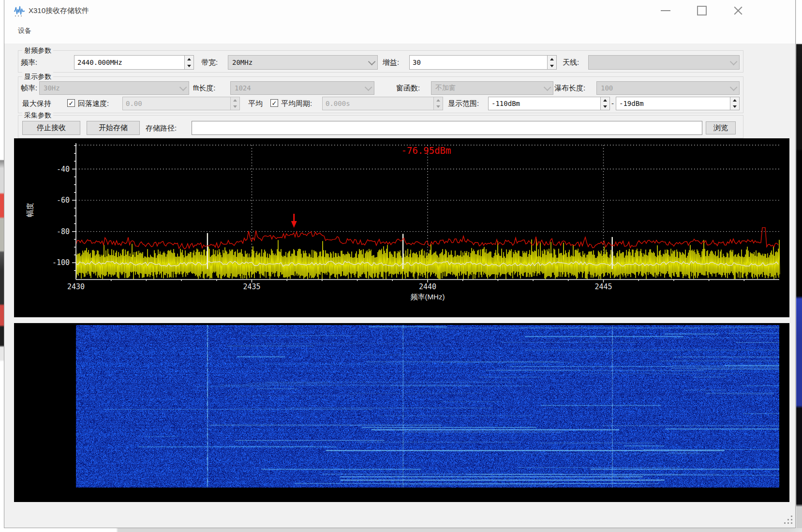 Image resolution: width=802 pixels, height=532 pixels. What do you see at coordinates (391, 62) in the screenshot?
I see `gain-label: 增益:` at bounding box center [391, 62].